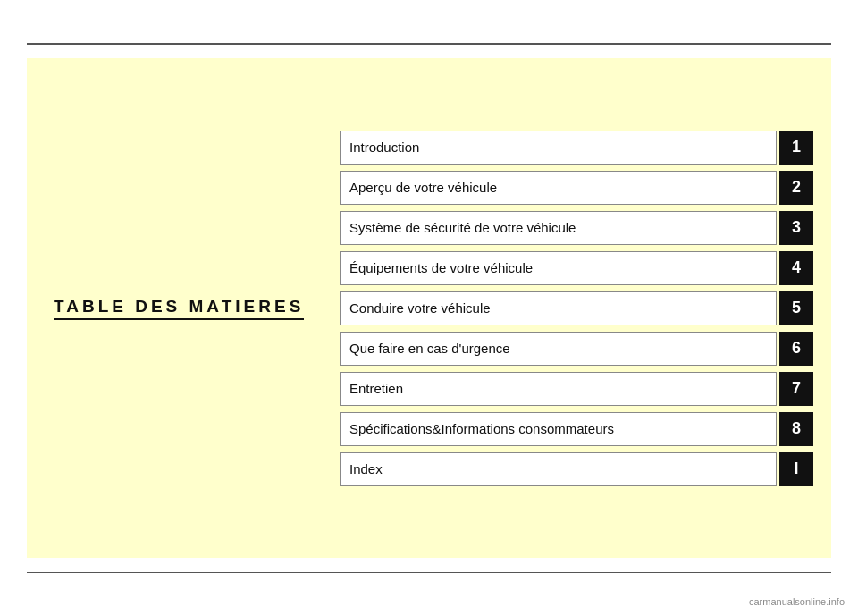 This screenshot has height=616, width=858. What do you see at coordinates (796, 429) in the screenshot?
I see `toc-item-number: 8` at bounding box center [796, 429].